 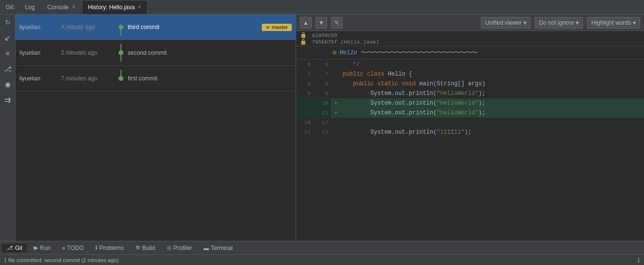 What do you see at coordinates (15, 248) in the screenshot?
I see `tab-git: ⎇ Git` at bounding box center [15, 248].